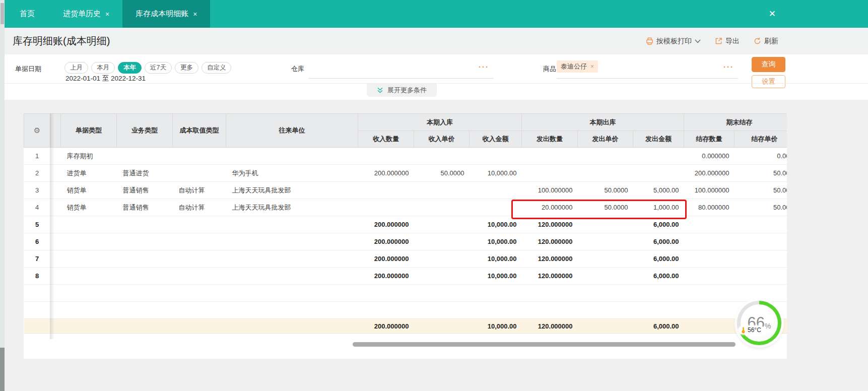 This screenshot has width=868, height=391. I want to click on warehouse-filter-label: 仓库, so click(298, 69).